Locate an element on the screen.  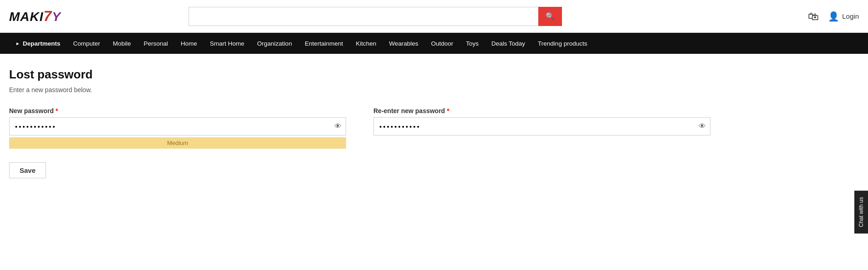
nav-label-toys: Toys is located at coordinates (472, 44).